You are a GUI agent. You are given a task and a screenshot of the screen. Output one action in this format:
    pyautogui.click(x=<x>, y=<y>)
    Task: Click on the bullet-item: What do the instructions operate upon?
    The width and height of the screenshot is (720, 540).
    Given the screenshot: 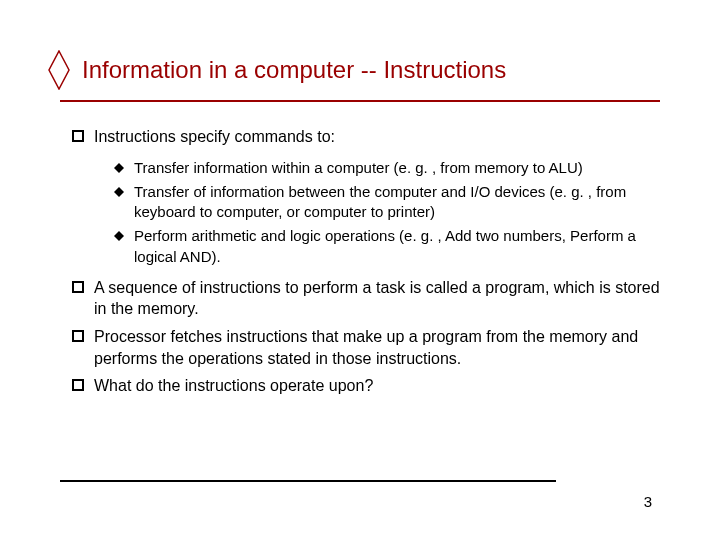 What is the action you would take?
    pyautogui.click(x=366, y=386)
    